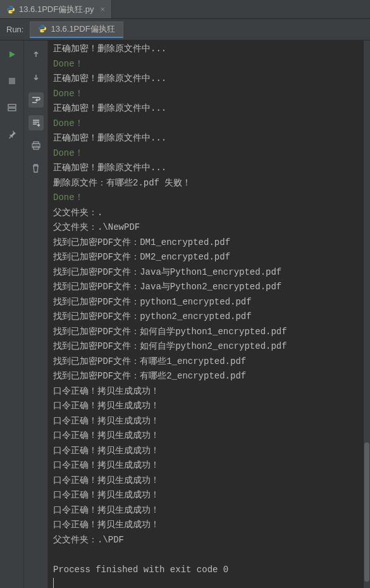 The width and height of the screenshot is (370, 588). What do you see at coordinates (209, 184) in the screenshot?
I see `console-line: 删除原文件：有哪些2.pdf 失败！` at bounding box center [209, 184].